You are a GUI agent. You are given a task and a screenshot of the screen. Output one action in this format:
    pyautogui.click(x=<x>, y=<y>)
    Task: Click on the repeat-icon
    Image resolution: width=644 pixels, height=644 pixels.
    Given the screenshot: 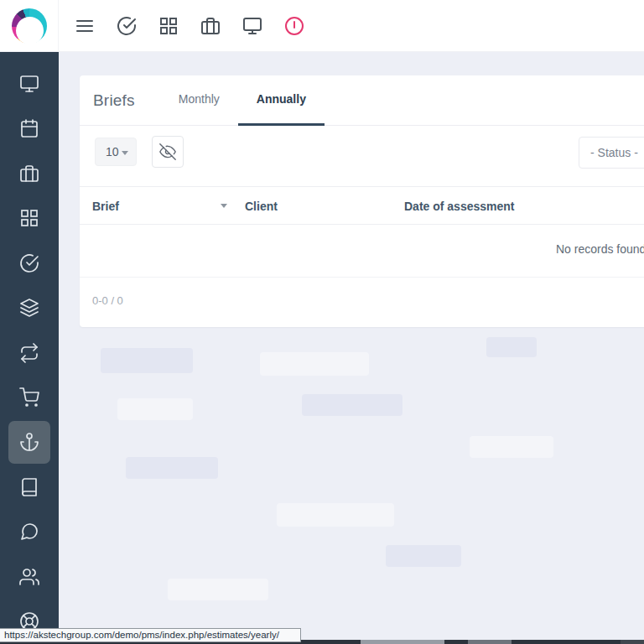 What is the action you would take?
    pyautogui.click(x=29, y=353)
    